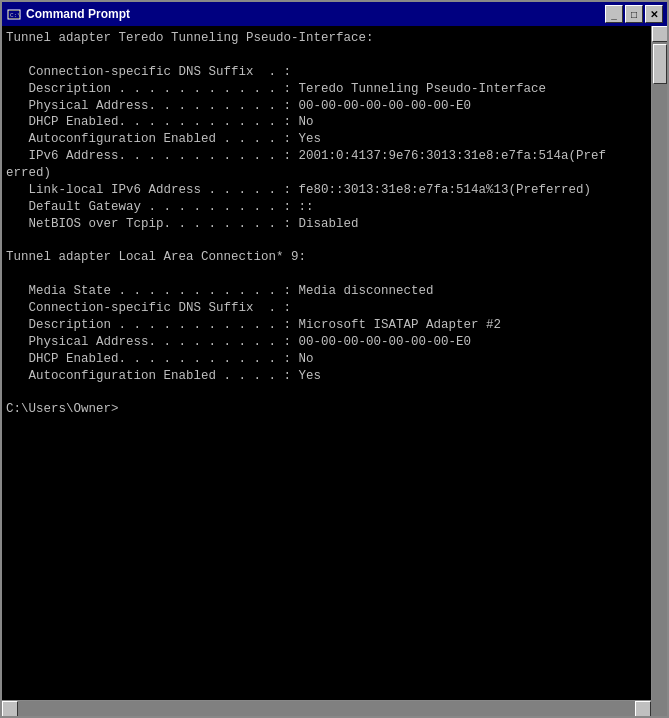 The image size is (669, 718). What do you see at coordinates (660, 34) in the screenshot?
I see `scroll-up-button: ▲` at bounding box center [660, 34].